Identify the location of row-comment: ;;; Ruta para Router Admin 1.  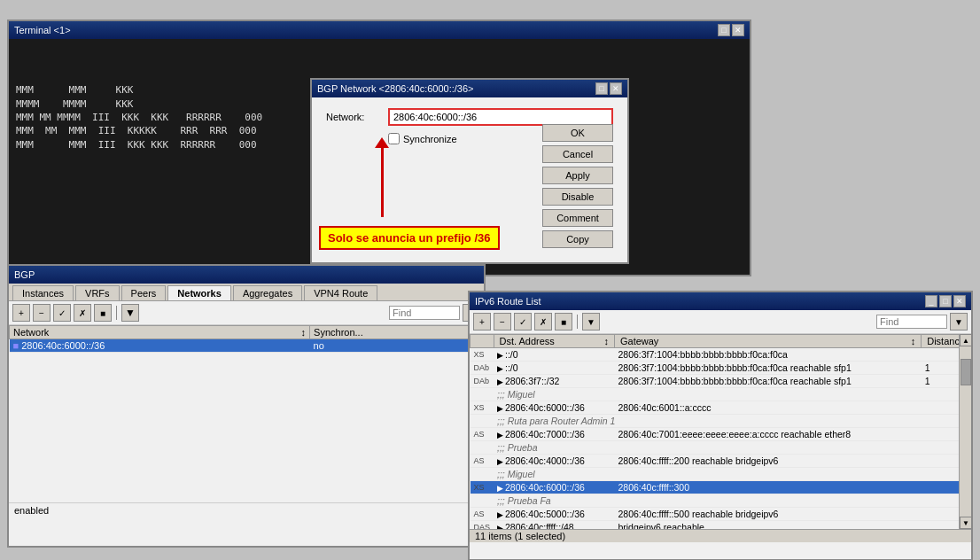
(732, 422).